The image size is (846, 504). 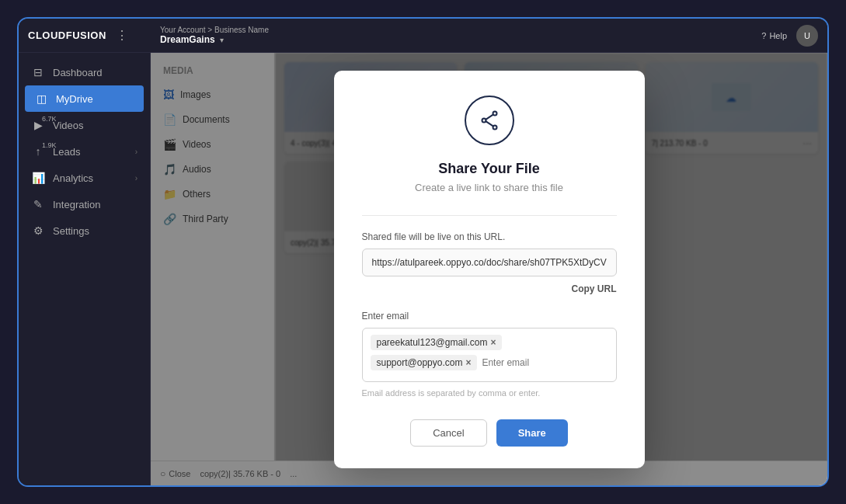 What do you see at coordinates (789, 36) in the screenshot?
I see `topbar-right: ? Help U` at bounding box center [789, 36].